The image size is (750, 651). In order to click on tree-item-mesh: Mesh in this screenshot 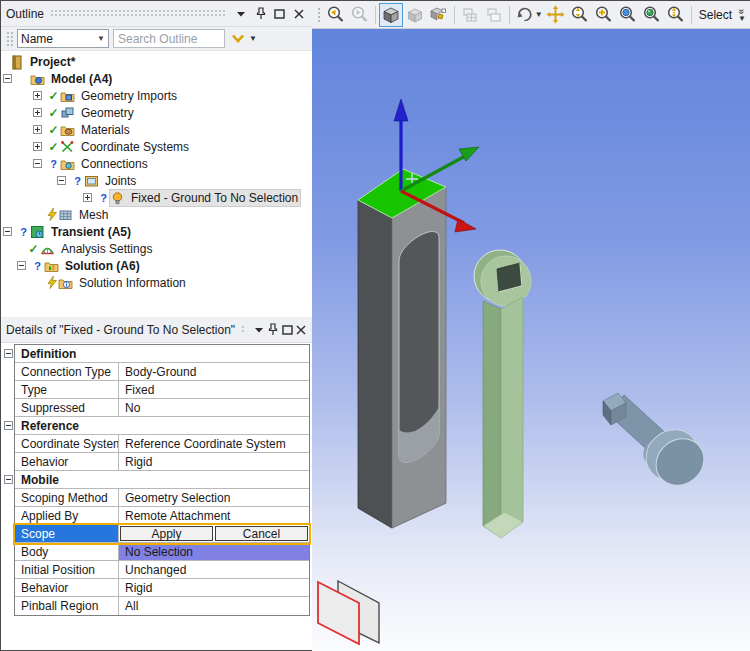, I will do `click(156, 214)`.